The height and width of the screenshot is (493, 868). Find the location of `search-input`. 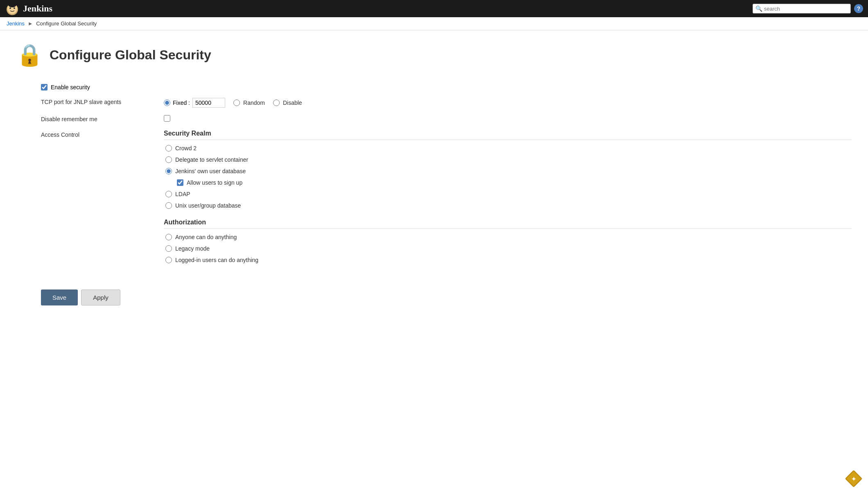

search-input is located at coordinates (806, 9).